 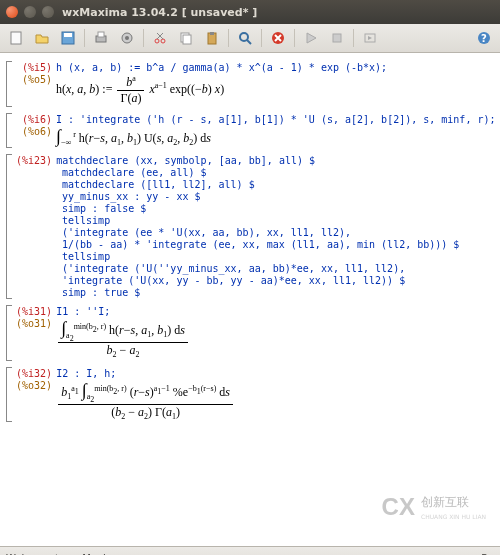 I want to click on window-title: wxMaxima 13.04.2 [ unsaved* ], so click(x=160, y=12).